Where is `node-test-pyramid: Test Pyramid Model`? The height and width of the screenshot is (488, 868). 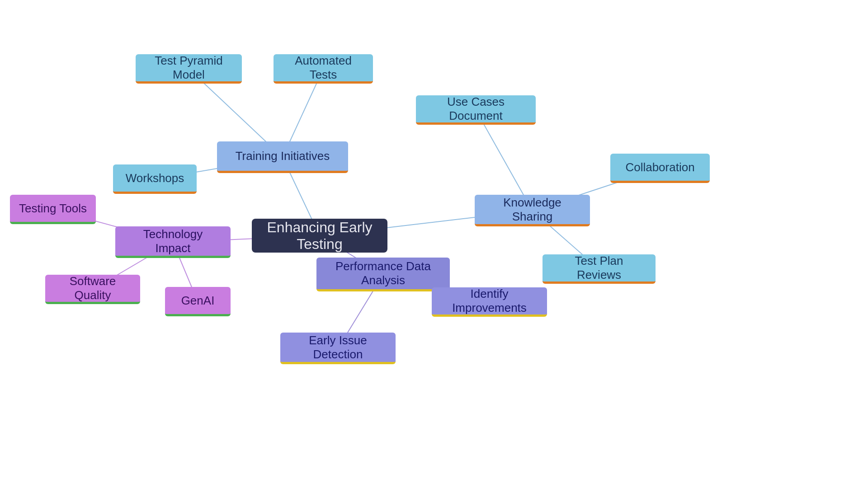
node-test-pyramid: Test Pyramid Model is located at coordinates (189, 69).